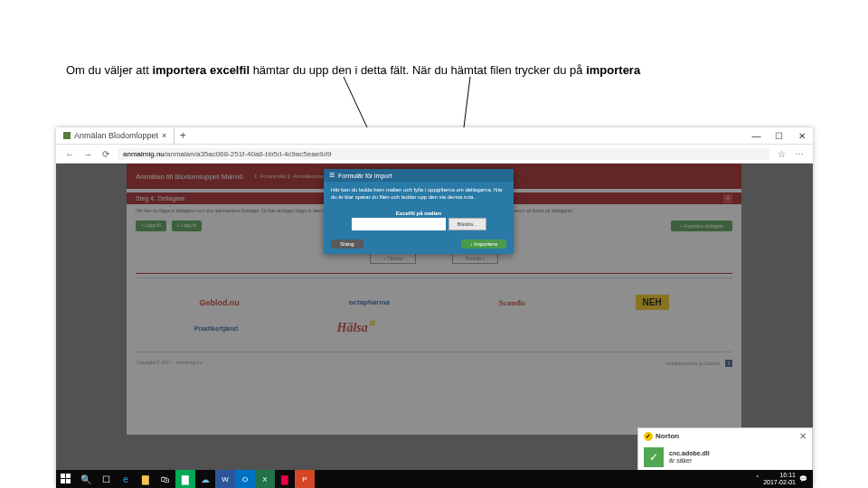 The width and height of the screenshot is (868, 488). What do you see at coordinates (126, 479) in the screenshot?
I see `edge-icon: e` at bounding box center [126, 479].